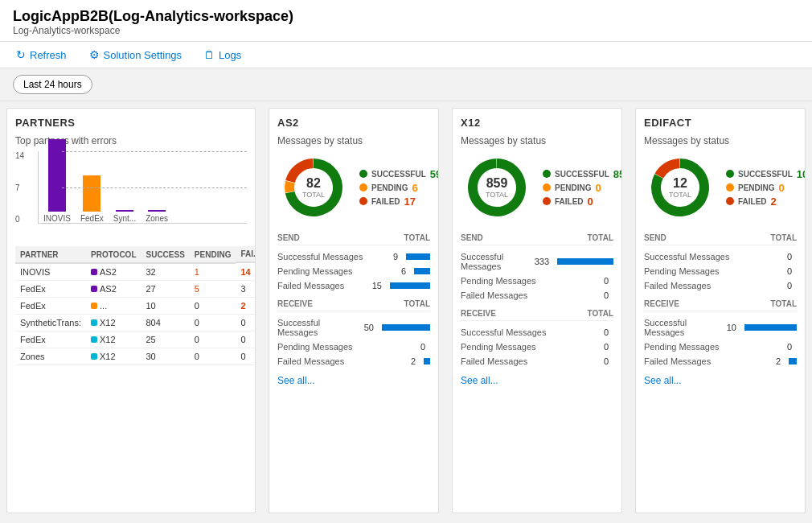 The width and height of the screenshot is (812, 523). Describe the element at coordinates (720, 257) in the screenshot. I see `message-row: Successful Messages 0` at that location.